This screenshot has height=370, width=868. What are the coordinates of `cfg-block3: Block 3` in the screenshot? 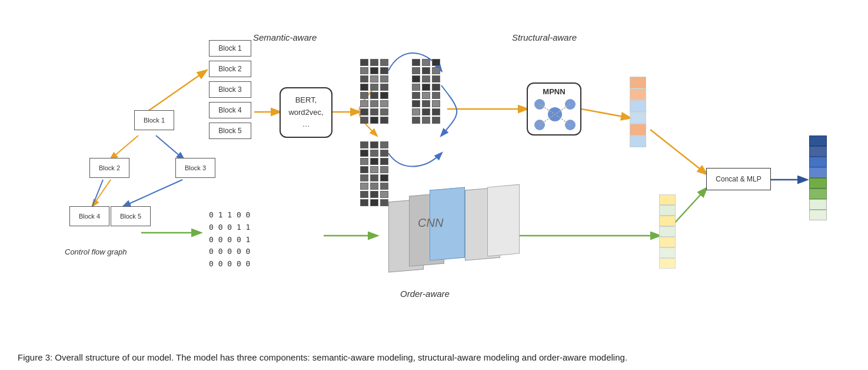 It's located at (195, 168).